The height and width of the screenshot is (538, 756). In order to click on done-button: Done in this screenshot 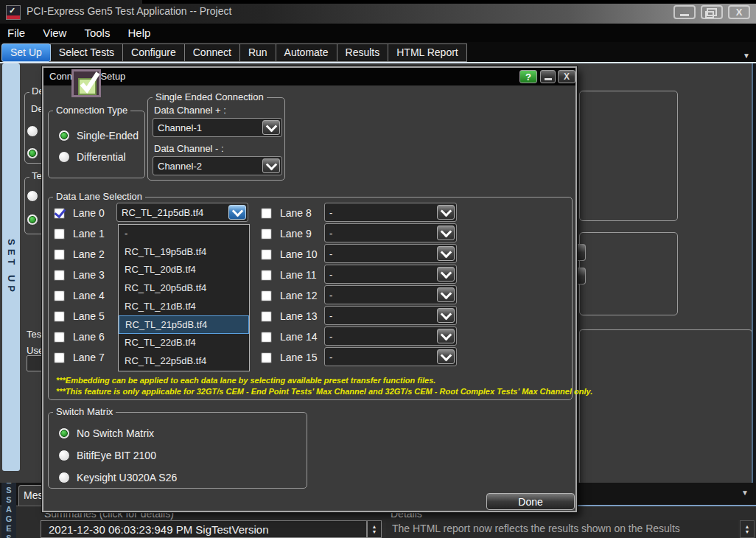, I will do `click(531, 501)`.